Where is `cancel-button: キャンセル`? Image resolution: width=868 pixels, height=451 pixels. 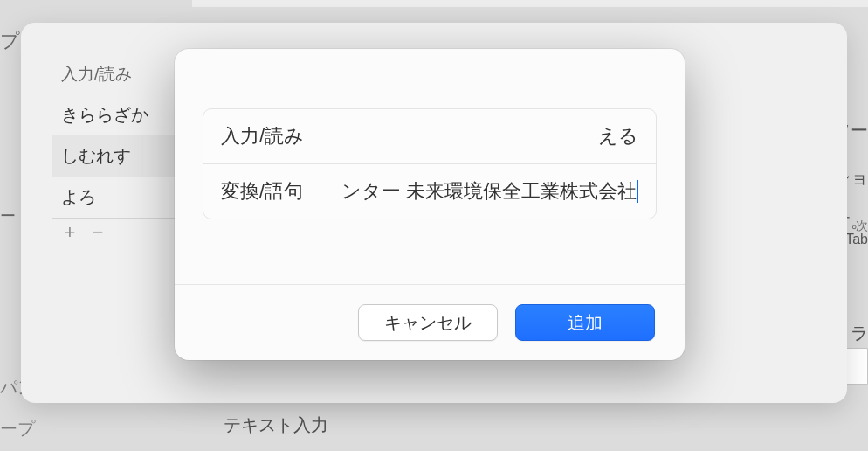
cancel-button: キャンセル is located at coordinates (428, 323).